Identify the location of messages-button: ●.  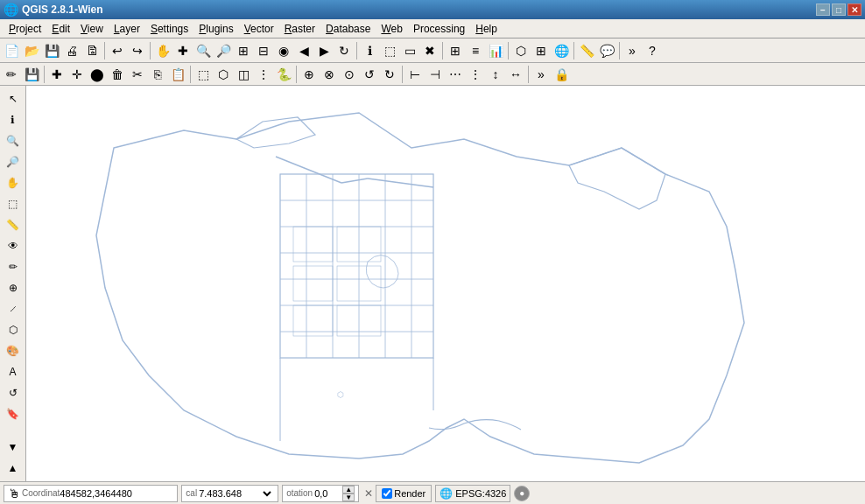
(522, 494).